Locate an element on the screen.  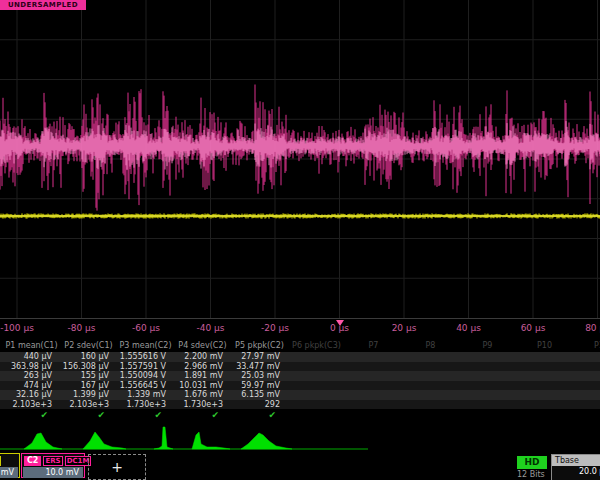
measurement-header-p3: P3 mean(C2) is located at coordinates (146, 346).